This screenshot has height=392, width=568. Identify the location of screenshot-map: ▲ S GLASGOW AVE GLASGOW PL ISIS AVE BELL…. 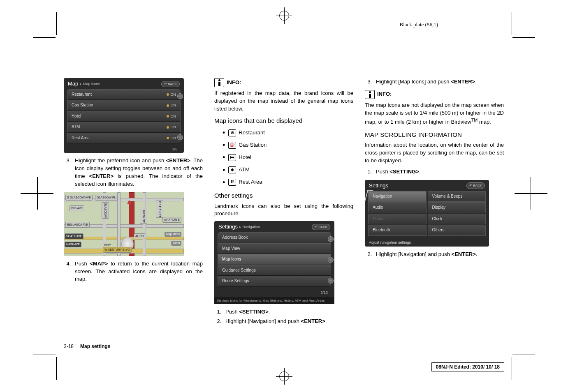
(124, 224).